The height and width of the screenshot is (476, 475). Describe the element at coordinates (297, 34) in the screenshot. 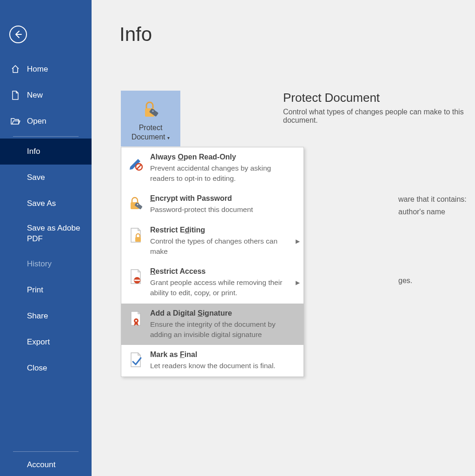

I see `page-title: Info` at that location.